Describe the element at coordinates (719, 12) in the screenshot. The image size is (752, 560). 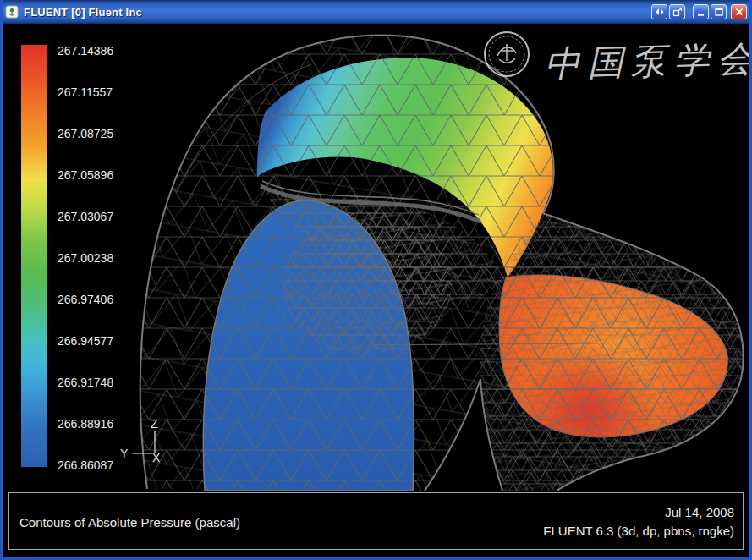
I see `maximize-button` at that location.